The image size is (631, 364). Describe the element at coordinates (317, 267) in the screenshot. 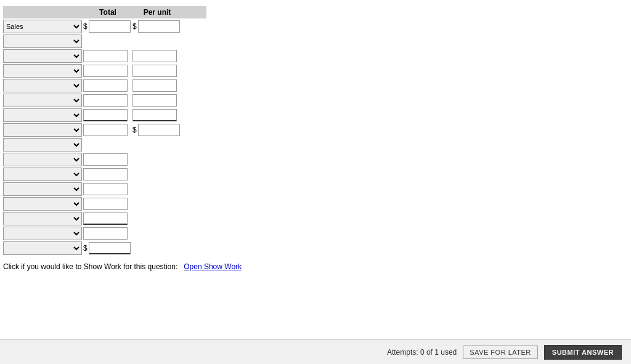

I see `show-work-row: Click if you would like to Show Work for…` at that location.